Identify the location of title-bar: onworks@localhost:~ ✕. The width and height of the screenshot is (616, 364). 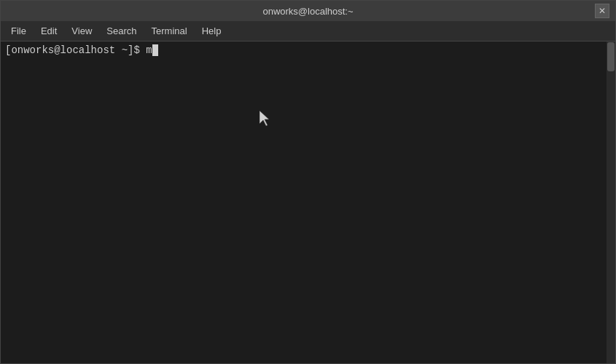
(308, 11).